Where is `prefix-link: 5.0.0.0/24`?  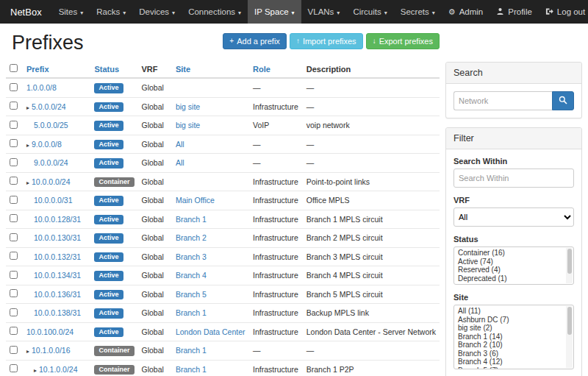 prefix-link: 5.0.0.0/24 is located at coordinates (49, 107).